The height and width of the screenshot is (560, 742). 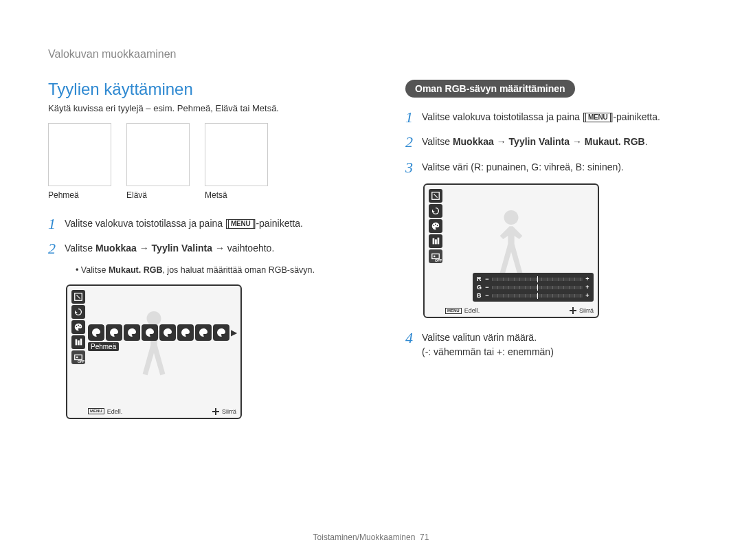 I want to click on plus-icon: +, so click(x=587, y=287).